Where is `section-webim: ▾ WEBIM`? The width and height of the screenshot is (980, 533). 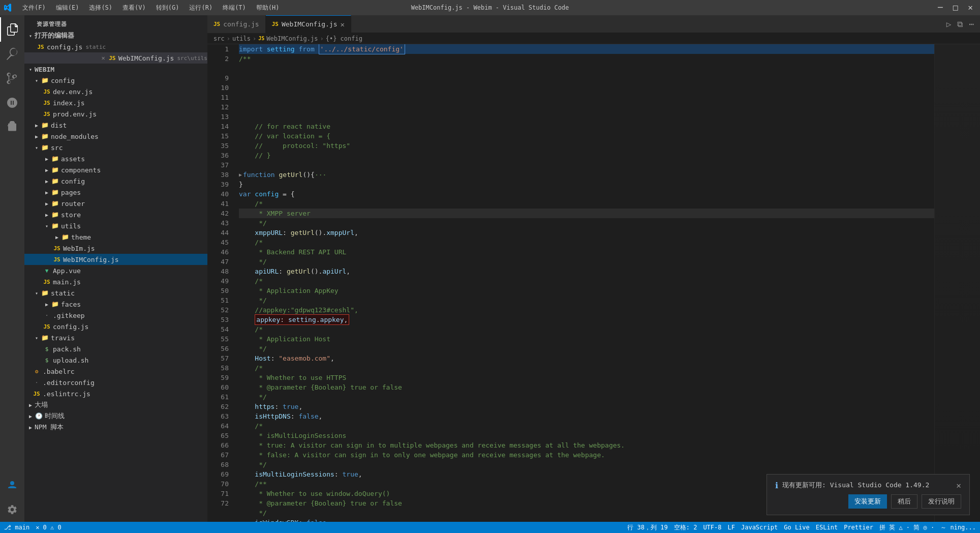
section-webim: ▾ WEBIM is located at coordinates (116, 69).